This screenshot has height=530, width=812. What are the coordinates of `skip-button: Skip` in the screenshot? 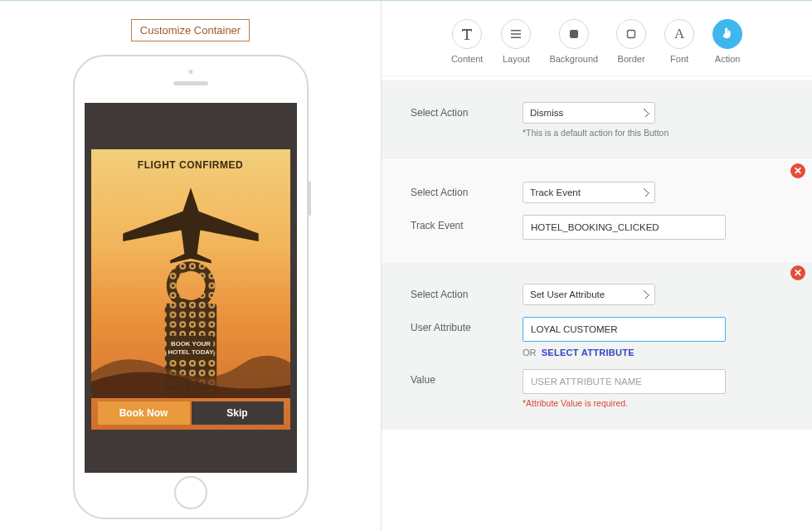 It's located at (237, 413).